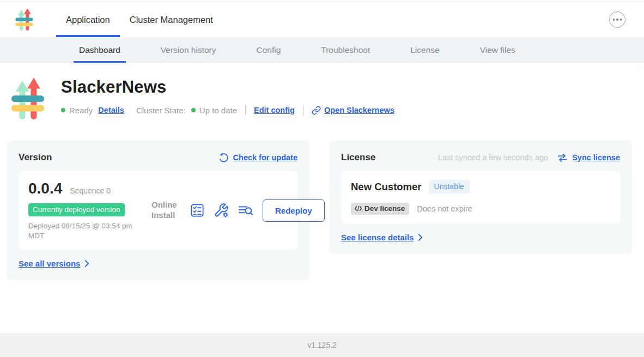  What do you see at coordinates (345, 50) in the screenshot?
I see `subtab-troubleshoot: Troubleshoot` at bounding box center [345, 50].